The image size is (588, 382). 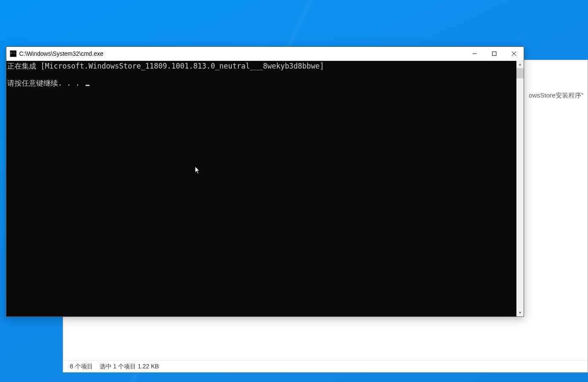 What do you see at coordinates (520, 65) in the screenshot?
I see `scrollbar-up-arrow` at bounding box center [520, 65].